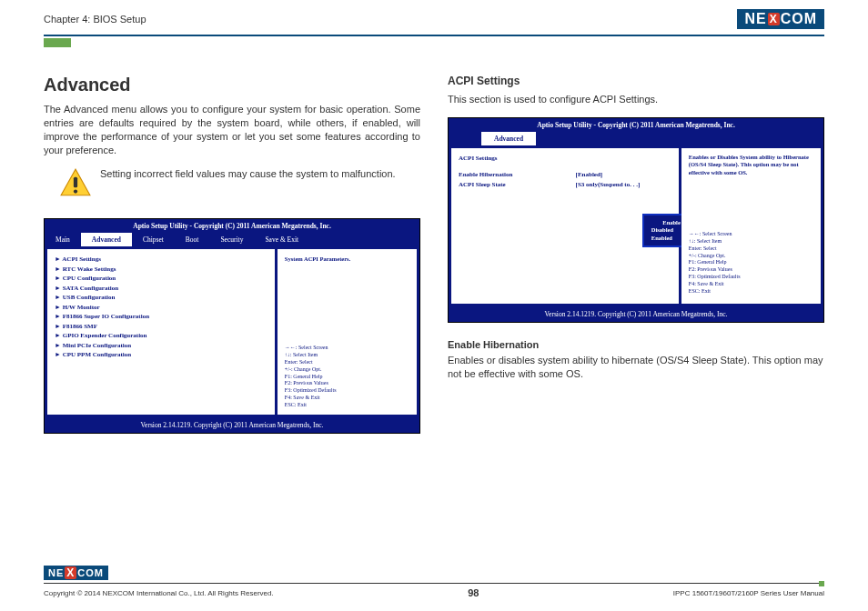  I want to click on bios-screenshot-right: Aptio Setup Utility - Copyright (C) 2011…, so click(636, 220).